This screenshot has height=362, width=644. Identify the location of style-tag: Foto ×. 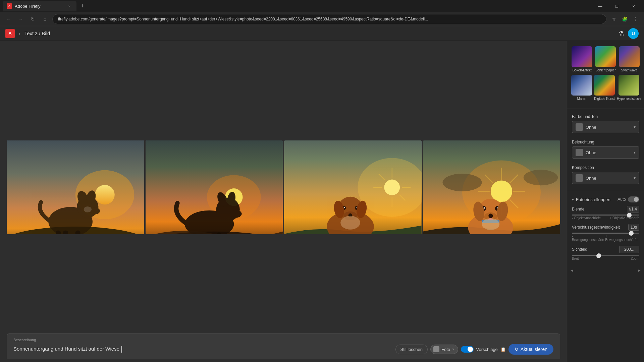
(444, 349).